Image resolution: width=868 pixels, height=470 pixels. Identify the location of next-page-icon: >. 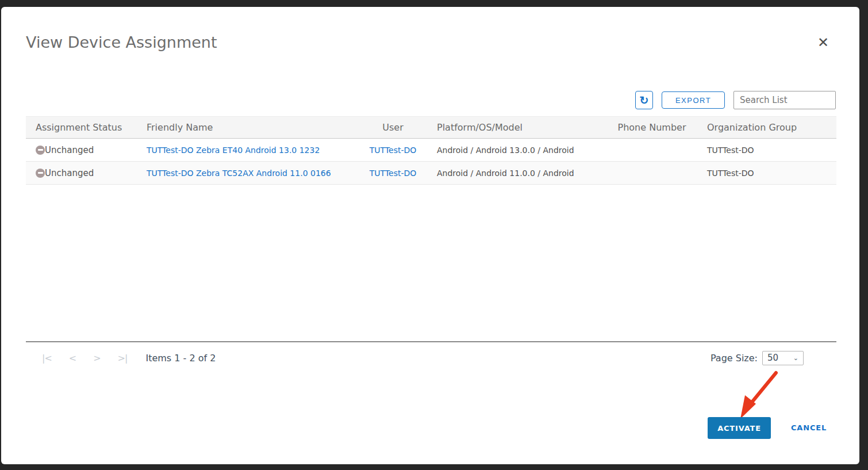
(97, 358).